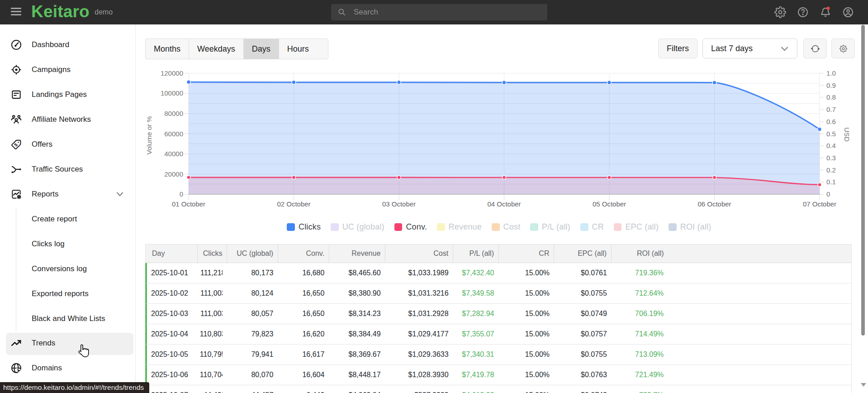 The height and width of the screenshot is (393, 868). What do you see at coordinates (820, 204) in the screenshot?
I see `svg-text: 07 October` at bounding box center [820, 204].